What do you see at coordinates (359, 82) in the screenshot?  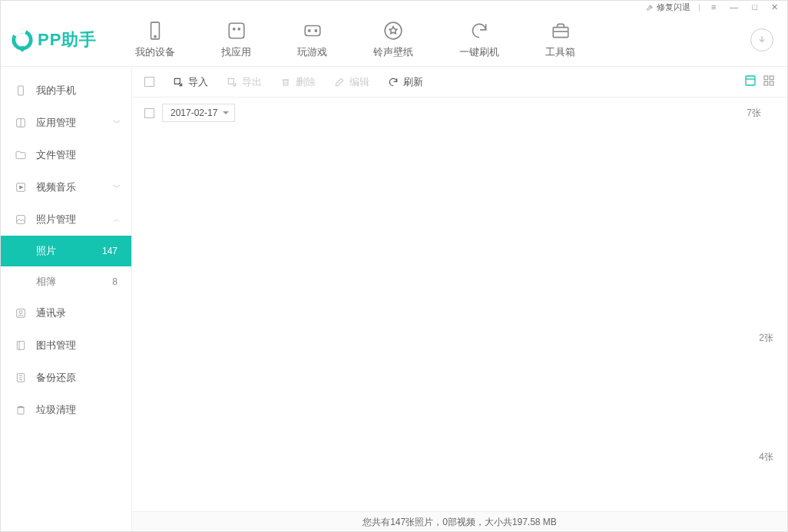 I see `toolbar-label: 编辑` at bounding box center [359, 82].